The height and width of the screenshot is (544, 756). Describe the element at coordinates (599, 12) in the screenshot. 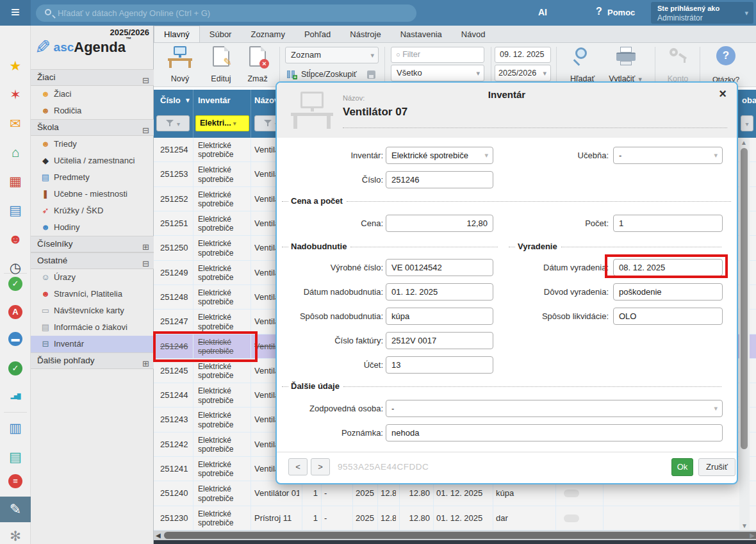

I see `help-question-icon: ?` at that location.